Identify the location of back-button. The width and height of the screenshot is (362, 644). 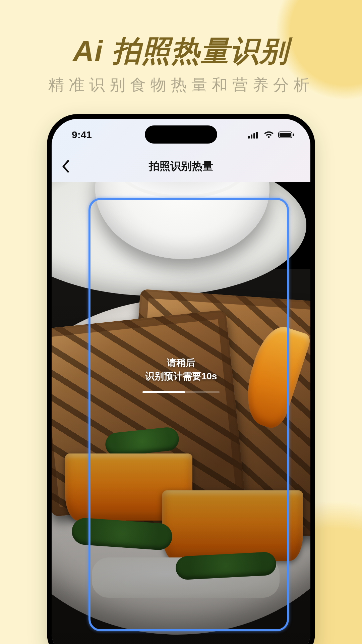
(66, 166).